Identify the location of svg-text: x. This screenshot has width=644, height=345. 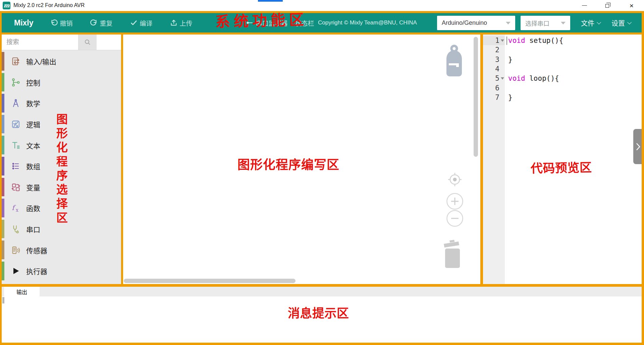
(17, 210).